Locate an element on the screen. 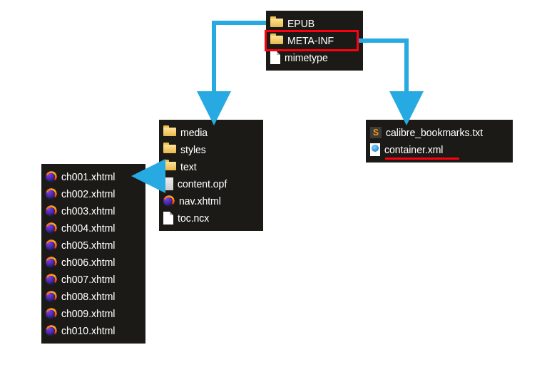 Image resolution: width=542 pixels, height=392 pixels. item-label: nav.xhtml is located at coordinates (200, 201).